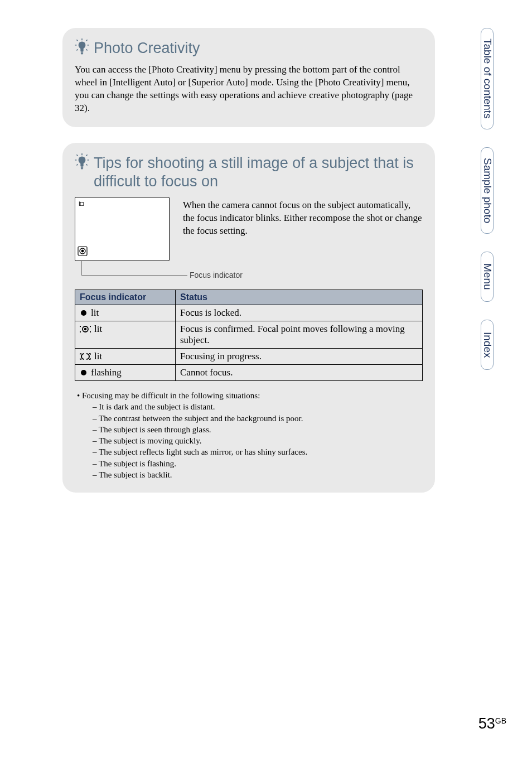  I want to click on status-cell: Focusing in progress., so click(299, 357).